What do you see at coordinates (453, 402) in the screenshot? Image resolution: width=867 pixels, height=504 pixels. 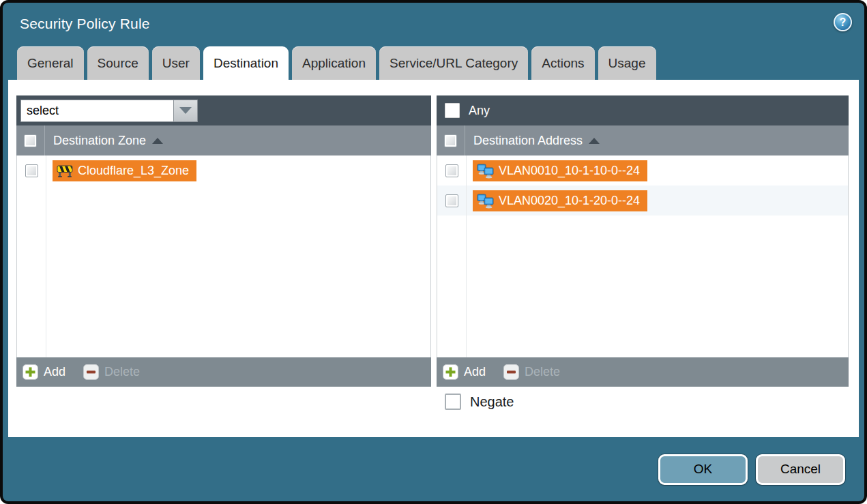 I see `negate-checkbox` at bounding box center [453, 402].